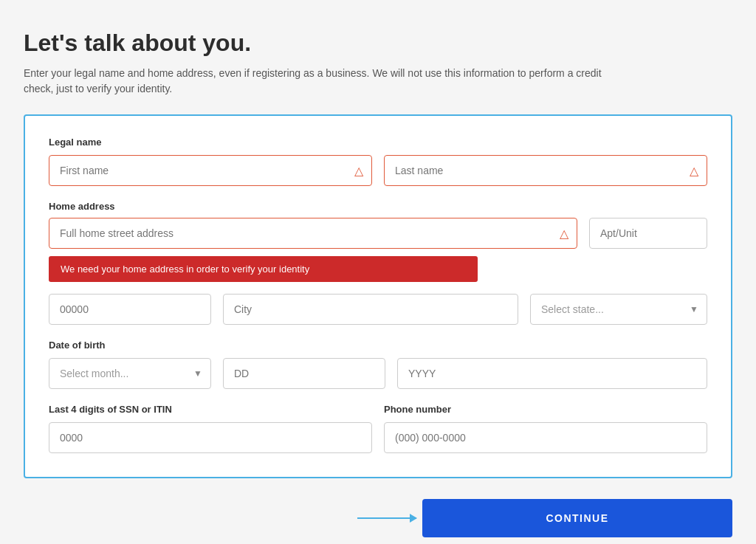 The image size is (756, 544). I want to click on last-name-wrapper: △, so click(546, 171).